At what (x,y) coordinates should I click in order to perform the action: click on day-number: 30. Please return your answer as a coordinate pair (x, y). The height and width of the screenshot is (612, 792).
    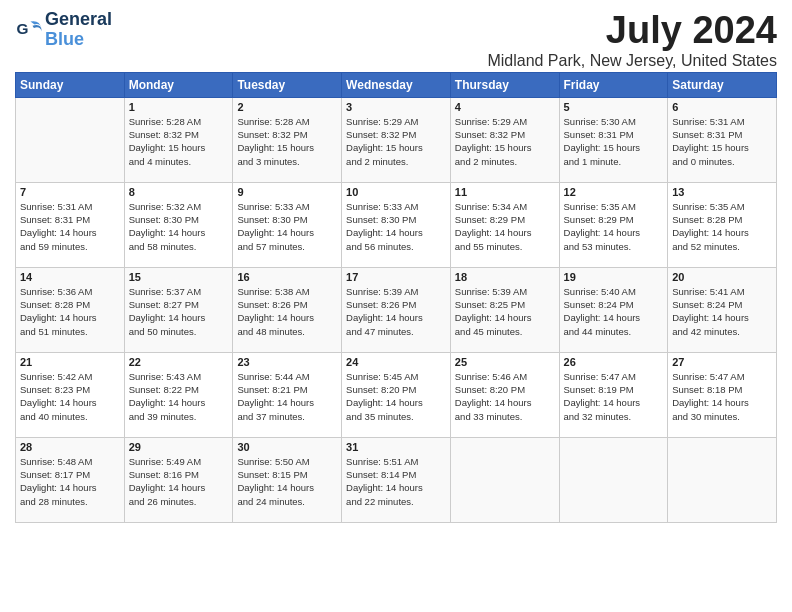
    Looking at the image, I should click on (287, 447).